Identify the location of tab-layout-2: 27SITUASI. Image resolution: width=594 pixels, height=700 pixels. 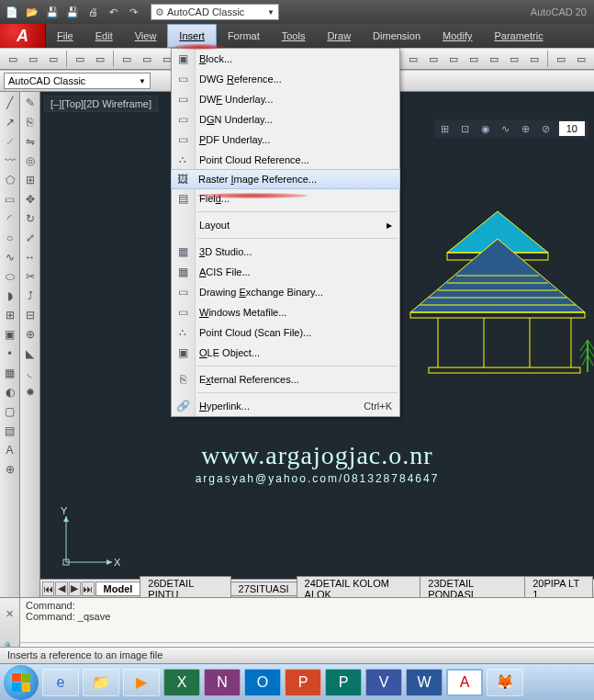
(264, 589).